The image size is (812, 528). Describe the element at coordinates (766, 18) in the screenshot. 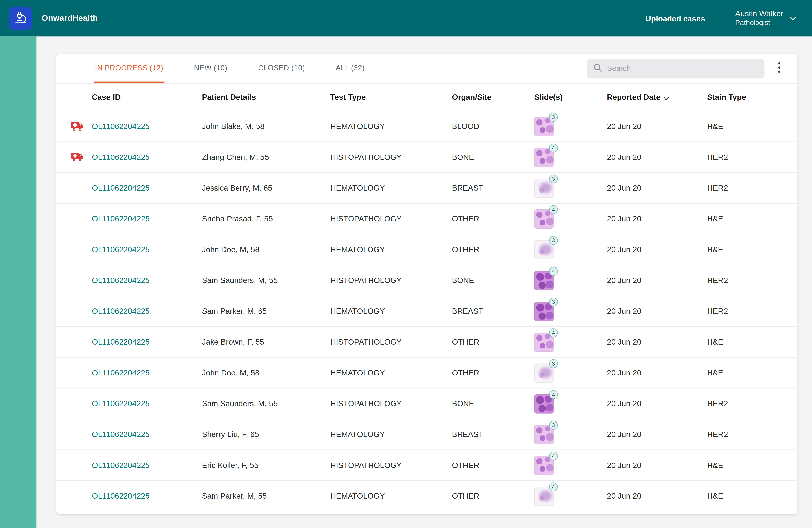

I see `user-menu: Austin Walker Pathologist` at that location.